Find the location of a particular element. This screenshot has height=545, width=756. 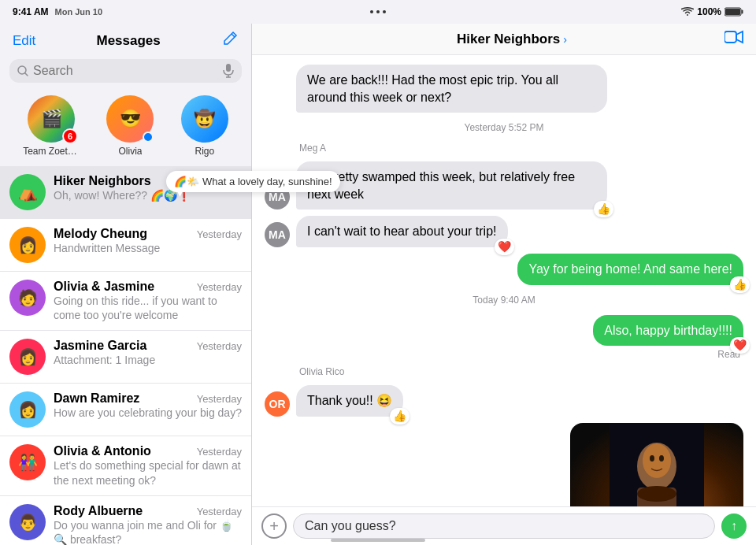

conv-avatar-rody-albuerne: 👨 is located at coordinates (28, 522).